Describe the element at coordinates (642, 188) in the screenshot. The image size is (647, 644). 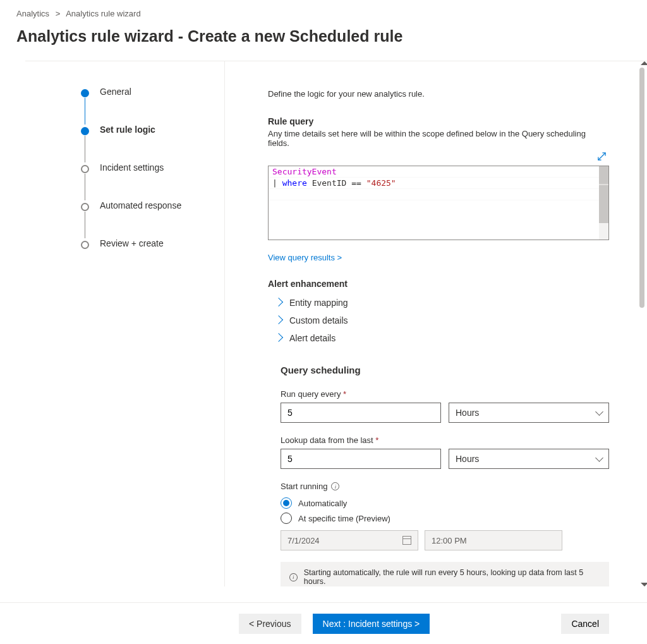
I see `scrollbar-thumb` at that location.